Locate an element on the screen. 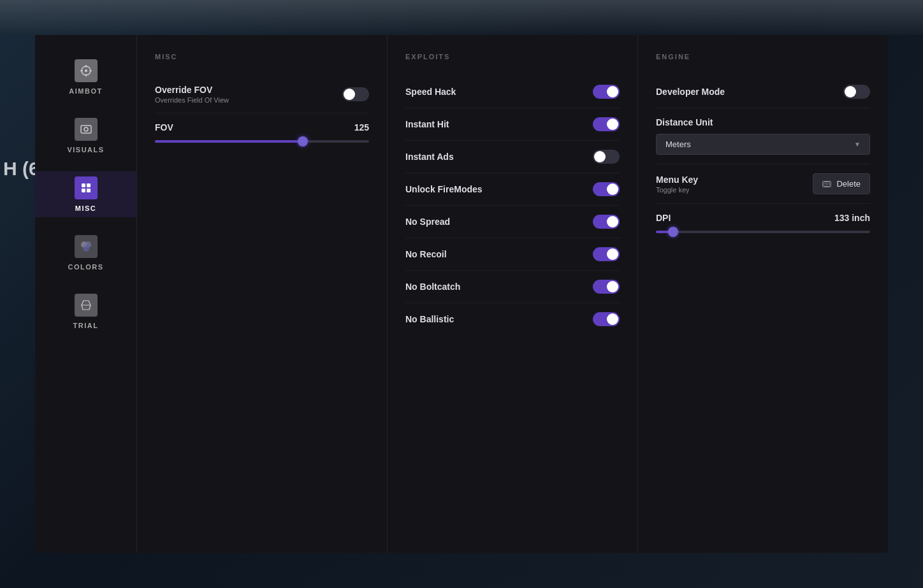  sidebar-item-trial: TRIAL is located at coordinates (85, 312).